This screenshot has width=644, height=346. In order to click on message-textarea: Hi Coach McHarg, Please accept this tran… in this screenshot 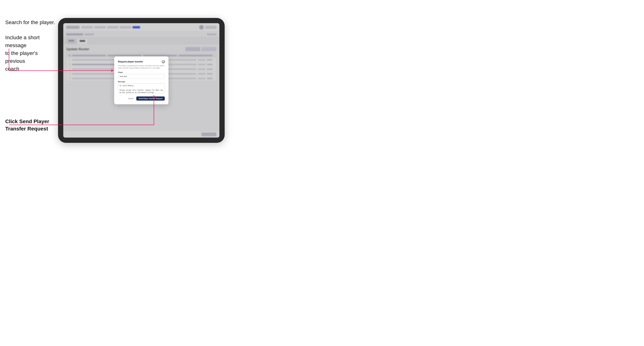, I will do `click(142, 88)`.